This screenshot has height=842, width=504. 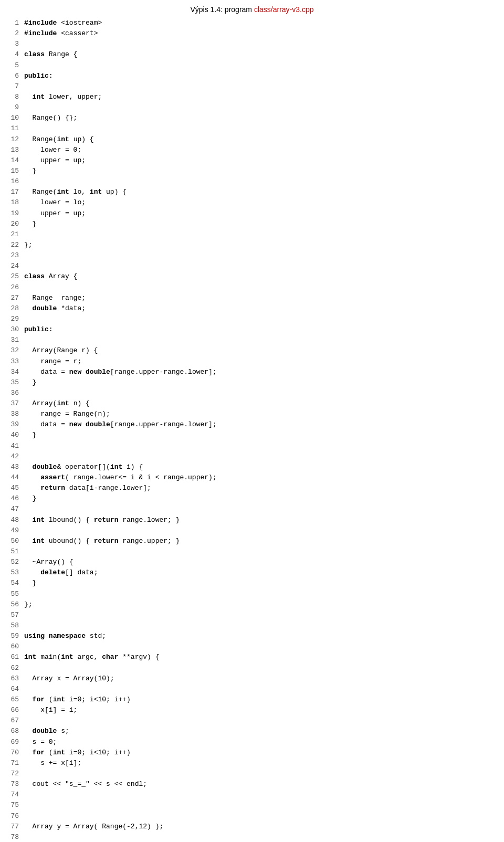 What do you see at coordinates (12, 446) in the screenshot?
I see `line-number: 41` at bounding box center [12, 446].